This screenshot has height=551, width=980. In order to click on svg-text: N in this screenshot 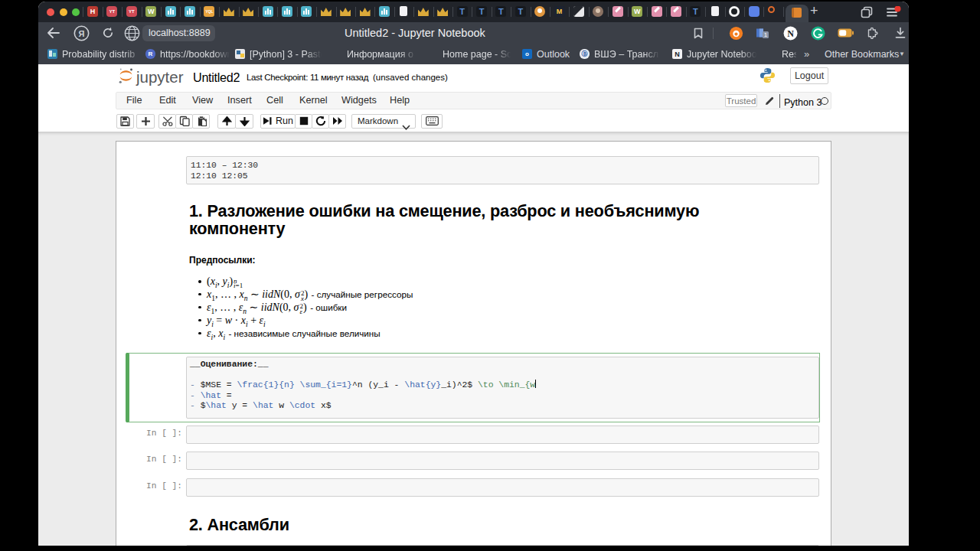, I will do `click(790, 33)`.